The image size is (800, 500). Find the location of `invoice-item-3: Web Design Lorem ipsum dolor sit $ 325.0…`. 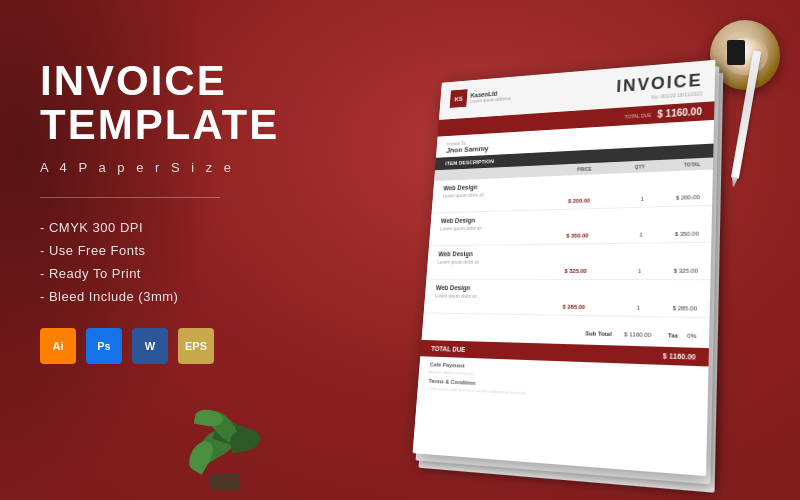

invoice-item-3: Web Design Lorem ipsum dolor sit $ 325.0… is located at coordinates (568, 262).